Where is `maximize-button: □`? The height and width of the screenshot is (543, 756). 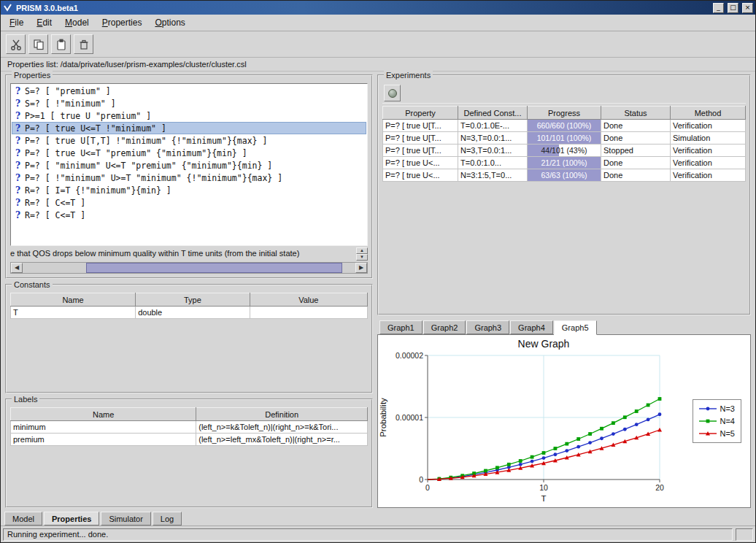 maximize-button: □ is located at coordinates (733, 8).